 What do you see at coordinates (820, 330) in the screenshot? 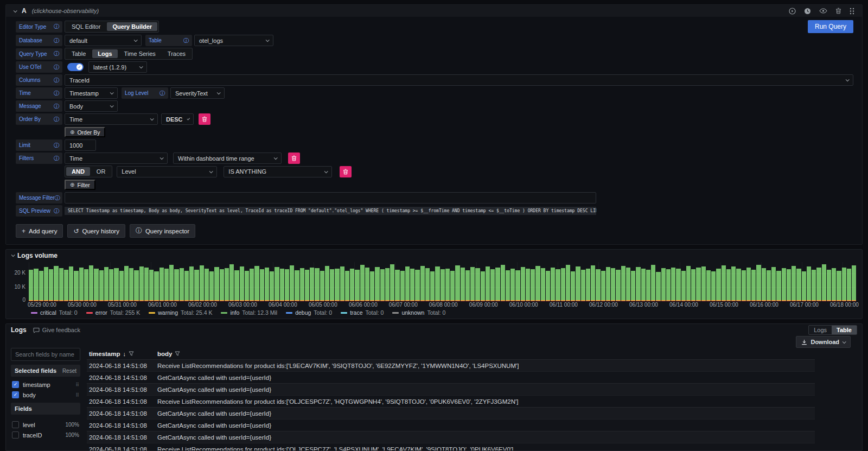
I see `view-logs-option: Logs` at bounding box center [820, 330].